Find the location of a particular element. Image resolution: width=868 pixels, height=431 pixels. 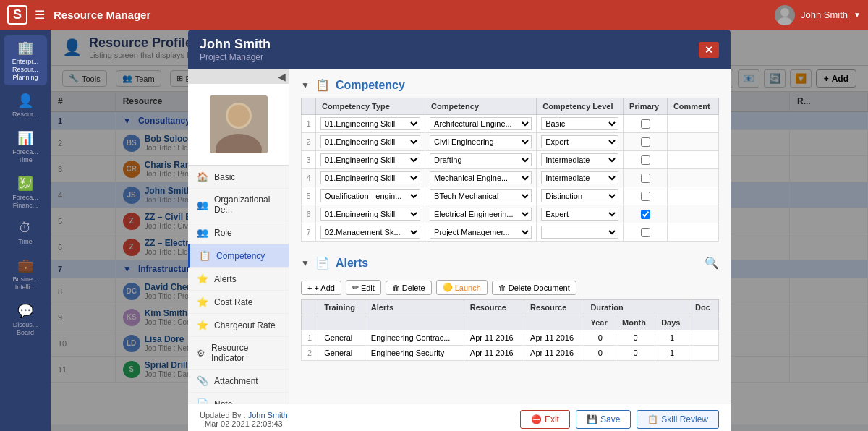

alerts-add-btn: + + Add is located at coordinates (321, 288).